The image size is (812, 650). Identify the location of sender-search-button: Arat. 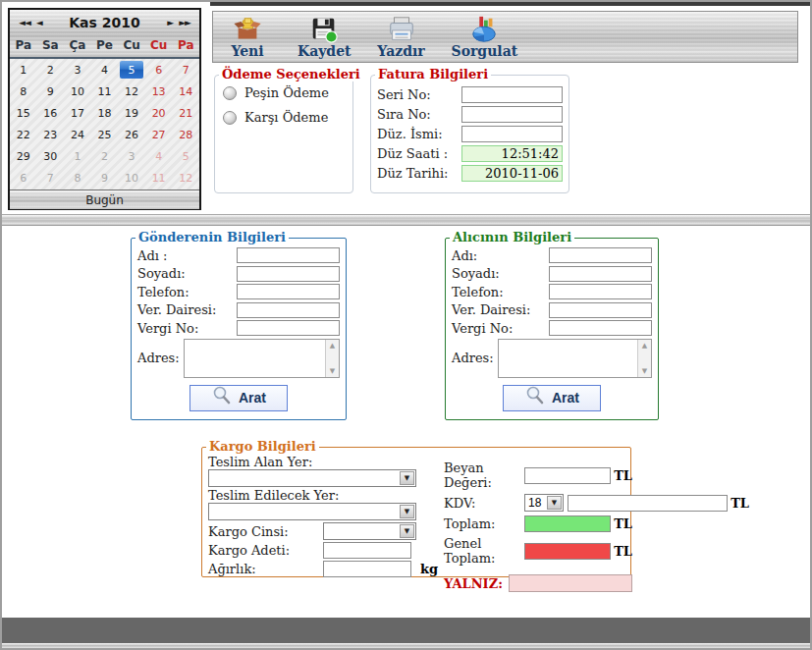
(239, 399).